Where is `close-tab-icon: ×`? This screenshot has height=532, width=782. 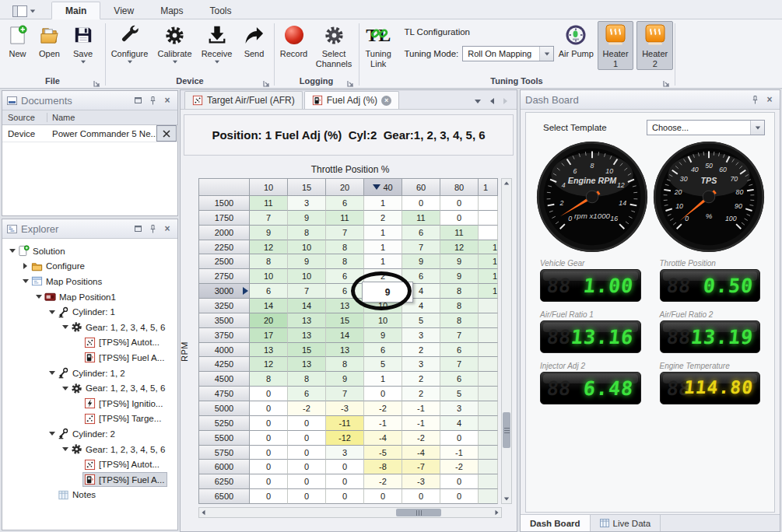 close-tab-icon: × is located at coordinates (386, 101).